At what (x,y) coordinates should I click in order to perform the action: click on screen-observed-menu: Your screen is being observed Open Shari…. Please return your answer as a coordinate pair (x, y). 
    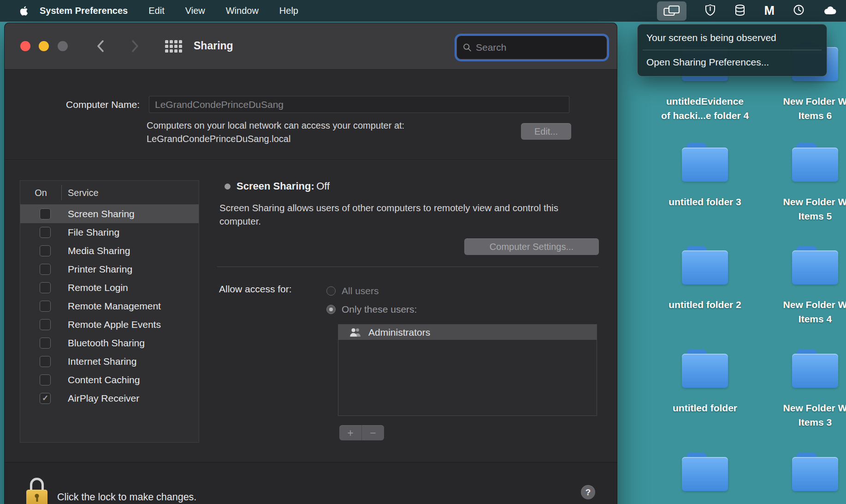
    Looking at the image, I should click on (732, 50).